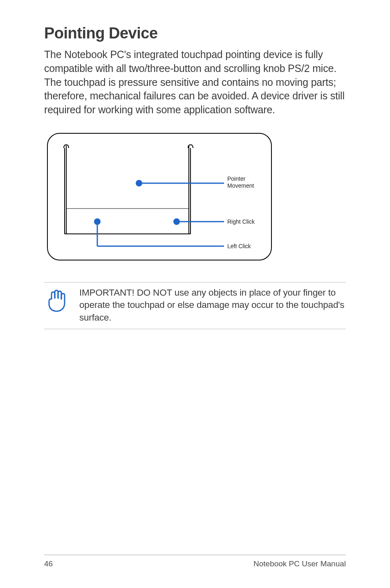  I want to click on body-paragraph: The Notebook PC's integrated touchpad po…, so click(195, 83).